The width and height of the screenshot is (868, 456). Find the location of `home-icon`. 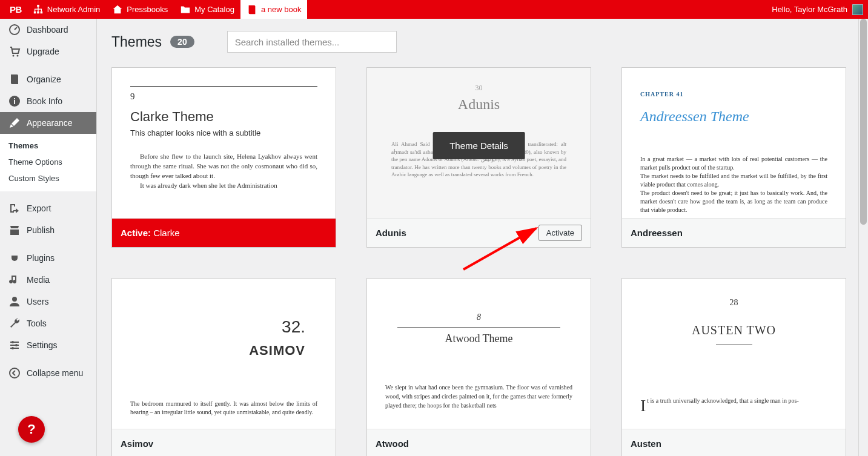

home-icon is located at coordinates (118, 10).